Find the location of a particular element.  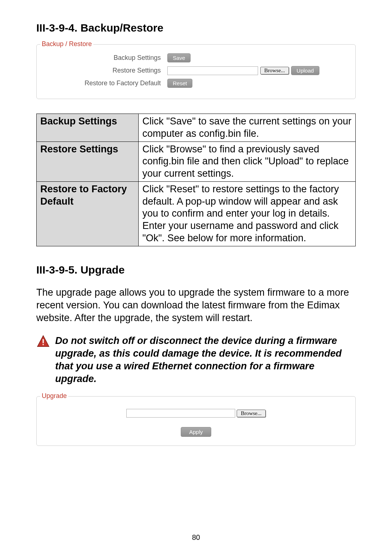

backup-restore-legend: Backup / Restore is located at coordinates (67, 44).